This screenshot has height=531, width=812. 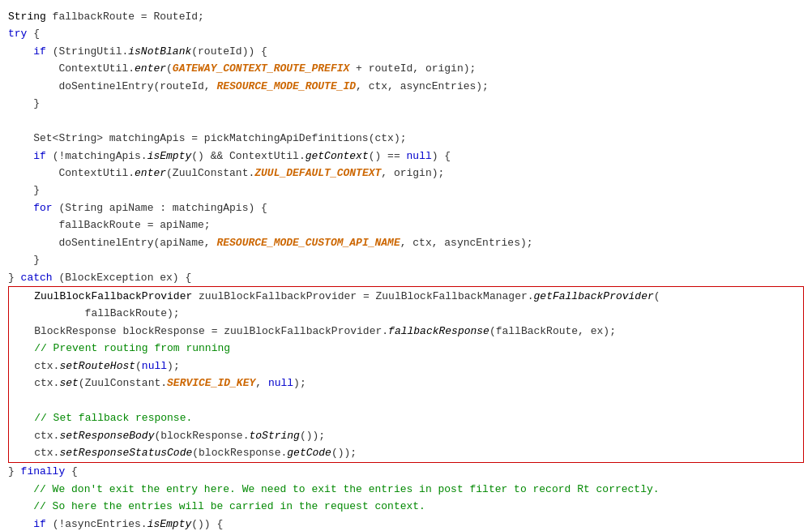 I want to click on code-line-18: fallBackRoute);, so click(x=406, y=313).